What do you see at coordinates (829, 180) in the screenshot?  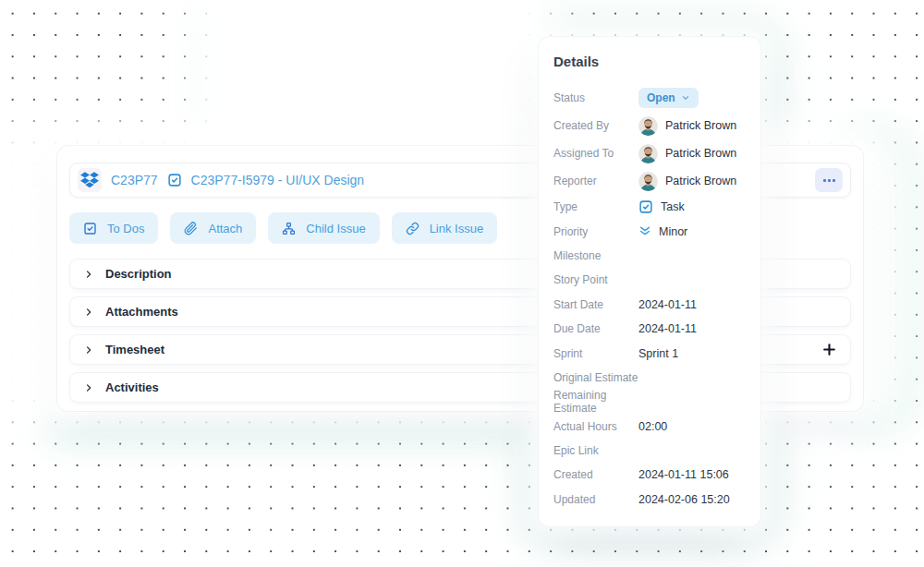 I see `more-actions-button` at bounding box center [829, 180].